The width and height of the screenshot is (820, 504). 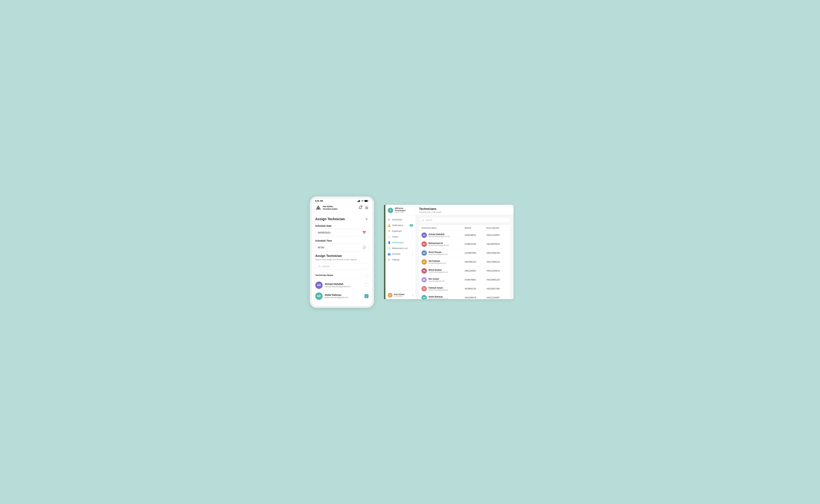 What do you see at coordinates (464, 212) in the screenshot?
I see `page-subtitle: Showing total 1,100 results` at bounding box center [464, 212].